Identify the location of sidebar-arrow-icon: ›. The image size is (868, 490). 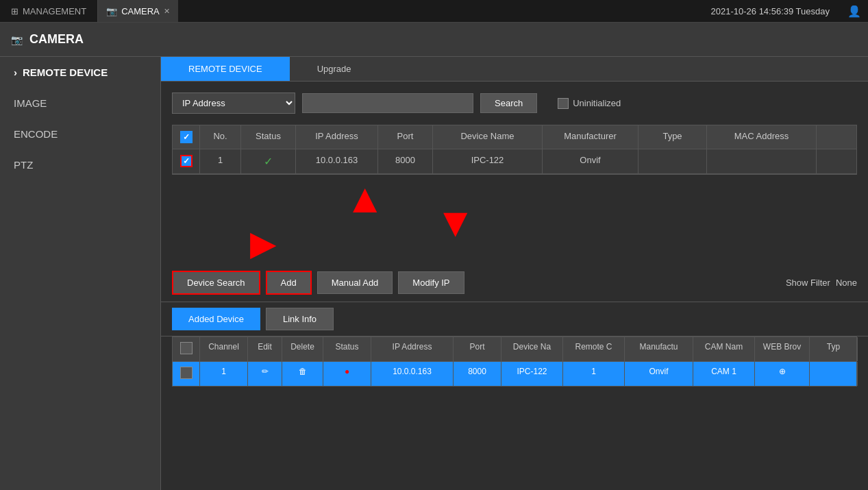
(15, 73).